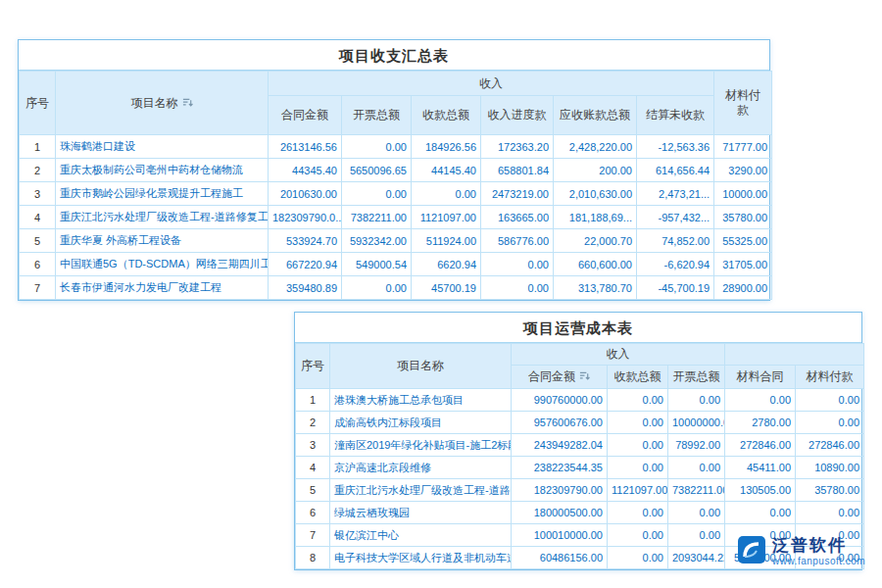  I want to click on value-cell: 55325.00, so click(743, 241).